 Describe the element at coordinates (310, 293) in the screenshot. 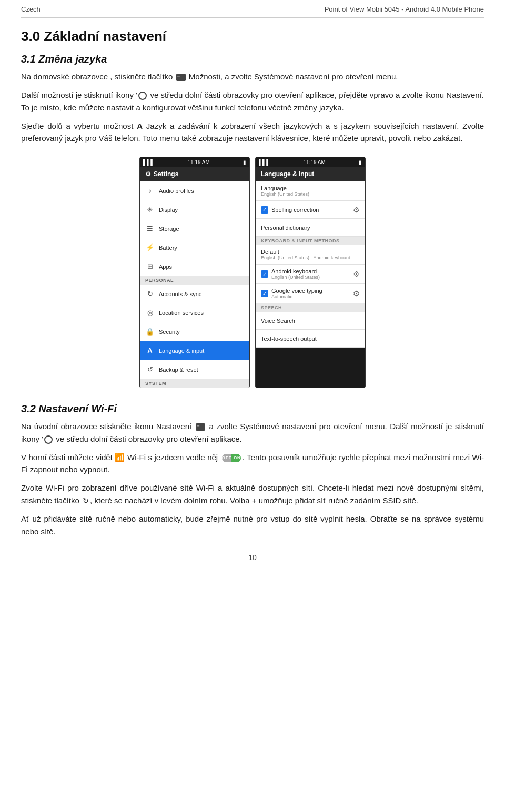

I see `google-voice-typing-item: ✓ Google voice typing Automatic ⚙` at that location.